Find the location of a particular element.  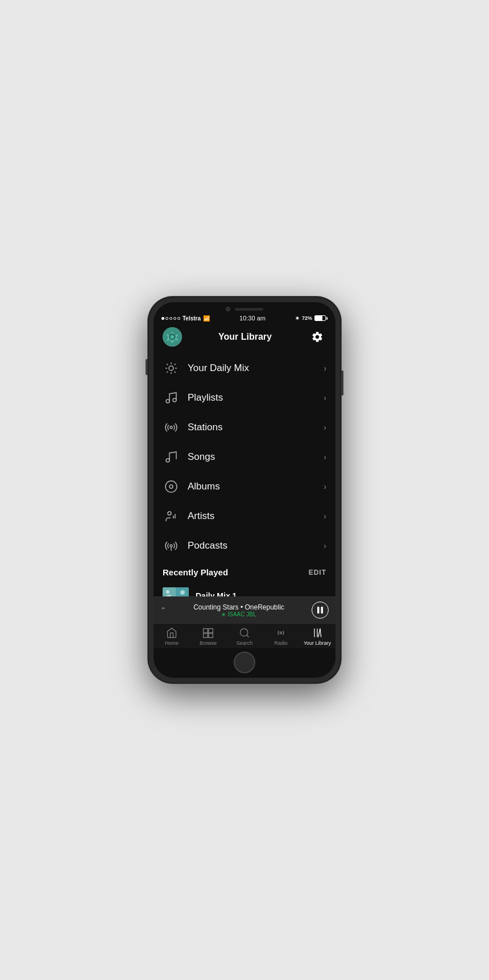

now-playing-bar: ⌃ Counting Stars • OneRepublic ∗ ISAAC J… is located at coordinates (244, 610).